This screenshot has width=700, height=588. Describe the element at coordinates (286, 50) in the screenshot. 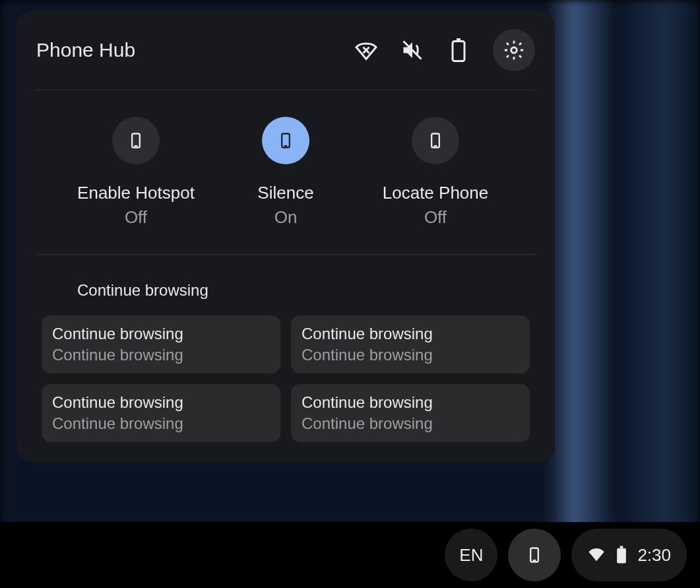

I see `phone-hub-header: Phone Hub` at that location.